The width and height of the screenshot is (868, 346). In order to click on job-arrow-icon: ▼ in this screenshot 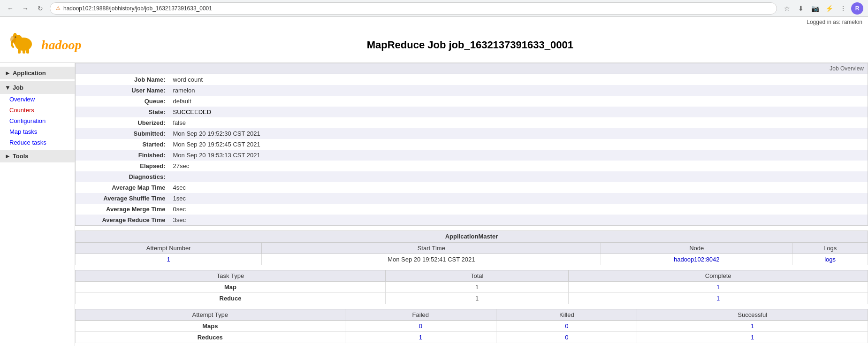, I will do `click(8, 87)`.